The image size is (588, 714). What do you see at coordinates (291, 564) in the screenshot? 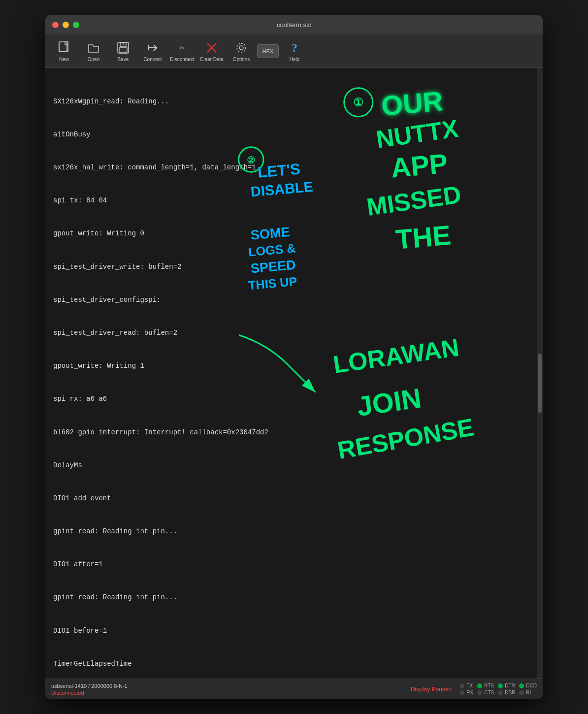
I see `terminal-line: DIO1 after=1` at bounding box center [291, 564].